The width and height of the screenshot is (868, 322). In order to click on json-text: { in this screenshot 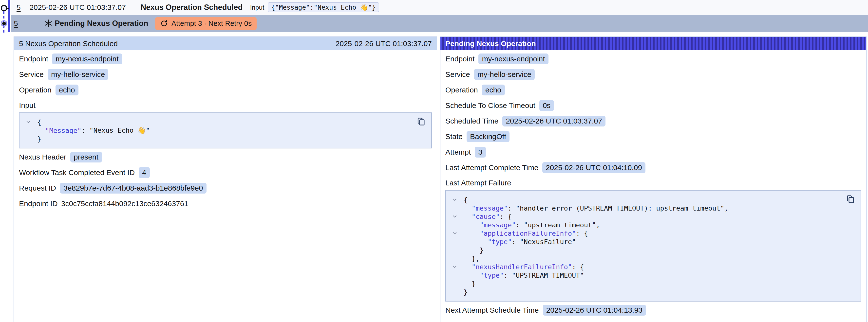, I will do `click(39, 122)`.